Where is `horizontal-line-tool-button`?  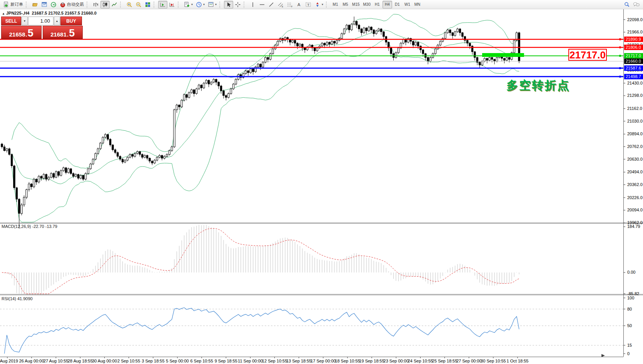 horizontal-line-tool-button is located at coordinates (262, 5).